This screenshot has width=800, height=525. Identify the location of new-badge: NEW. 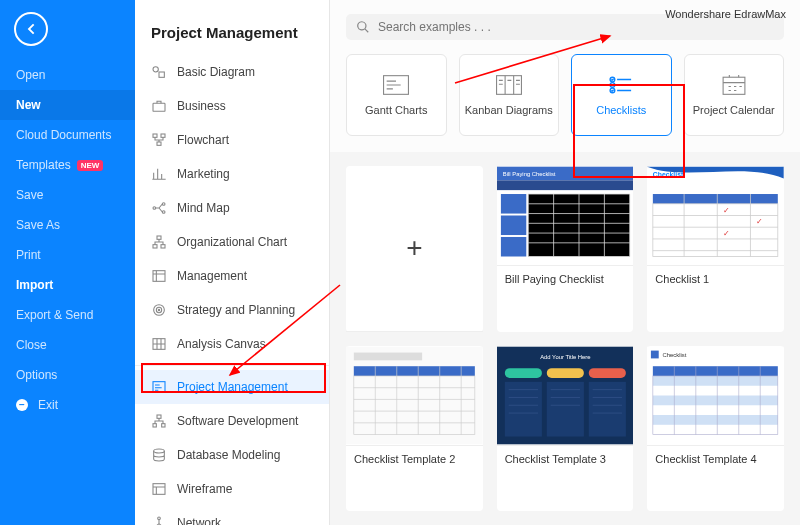
(90, 166).